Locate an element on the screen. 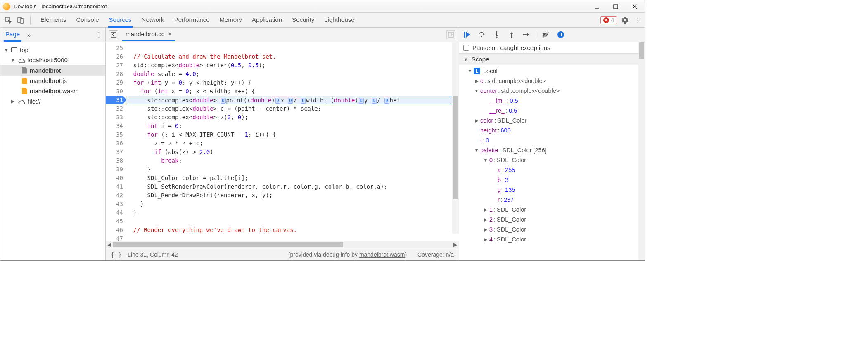  tab-security: Security is located at coordinates (303, 20).